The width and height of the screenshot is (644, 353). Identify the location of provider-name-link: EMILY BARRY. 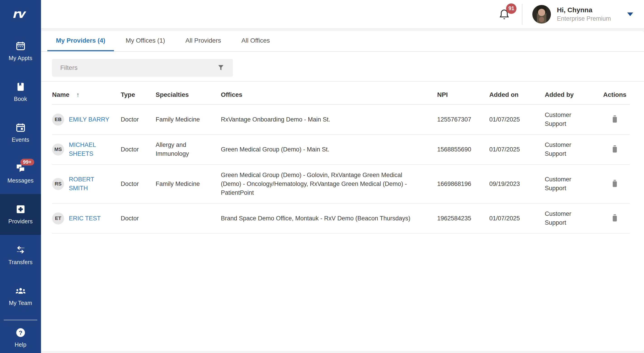
(89, 120).